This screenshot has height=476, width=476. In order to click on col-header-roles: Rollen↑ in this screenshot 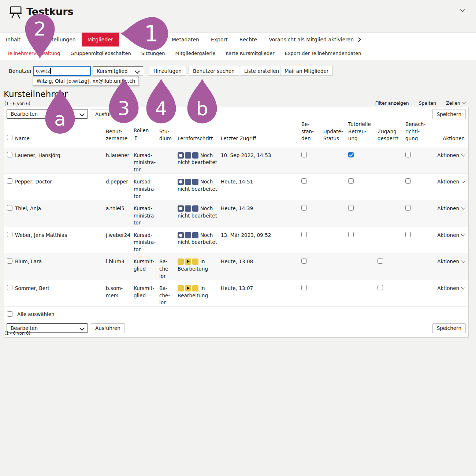, I will do `click(146, 134)`.